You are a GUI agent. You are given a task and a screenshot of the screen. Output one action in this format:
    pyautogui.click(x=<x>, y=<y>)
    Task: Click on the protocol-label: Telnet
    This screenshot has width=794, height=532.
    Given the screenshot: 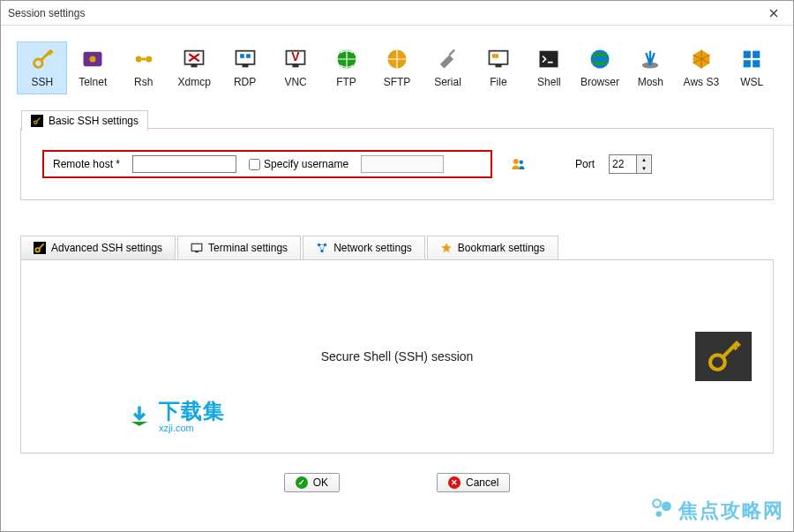 What is the action you would take?
    pyautogui.click(x=93, y=82)
    